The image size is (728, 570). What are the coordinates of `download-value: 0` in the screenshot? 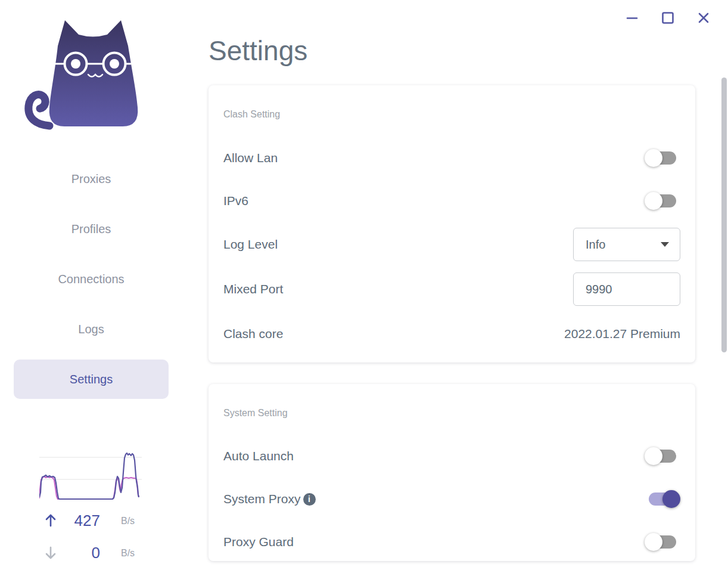 It's located at (79, 553).